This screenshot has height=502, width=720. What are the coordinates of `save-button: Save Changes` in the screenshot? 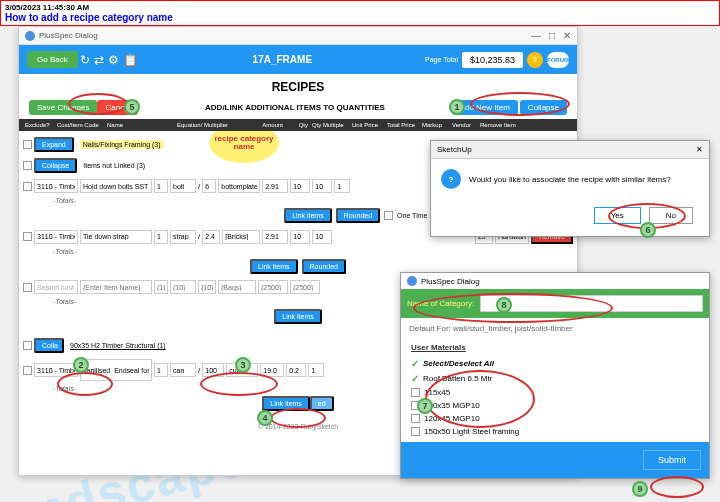 It's located at (63, 108).